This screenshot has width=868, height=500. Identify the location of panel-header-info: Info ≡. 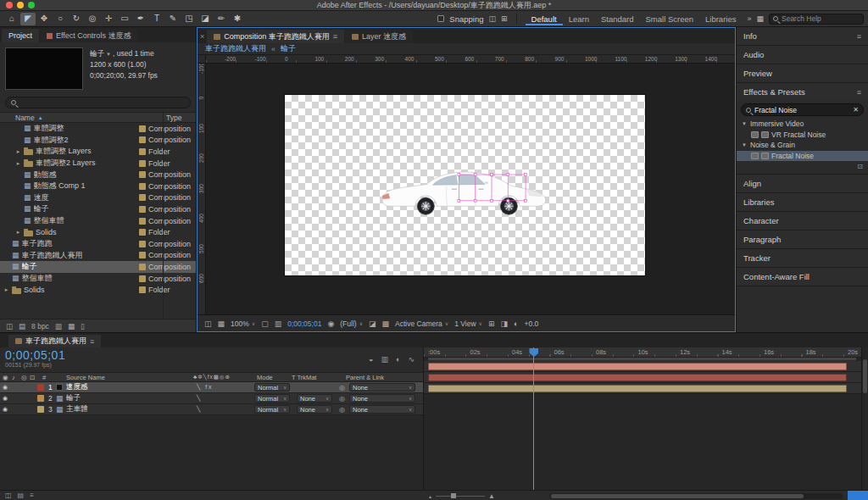
(802, 36).